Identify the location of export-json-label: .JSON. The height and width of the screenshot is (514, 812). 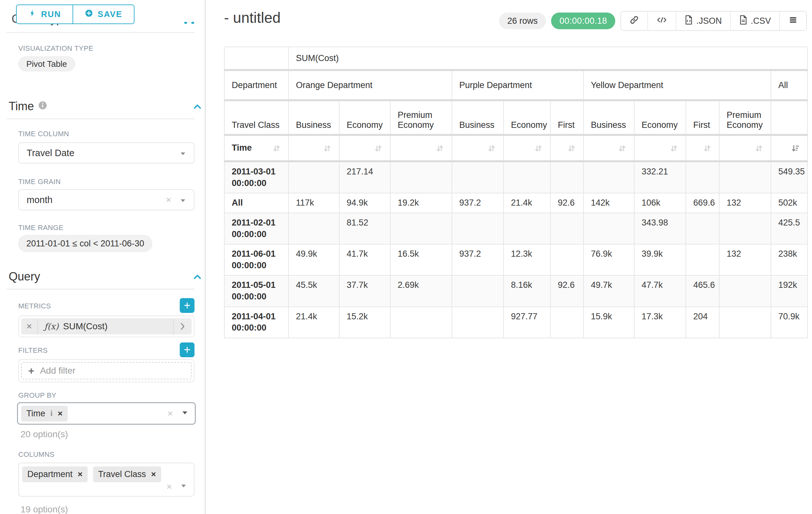
(709, 21).